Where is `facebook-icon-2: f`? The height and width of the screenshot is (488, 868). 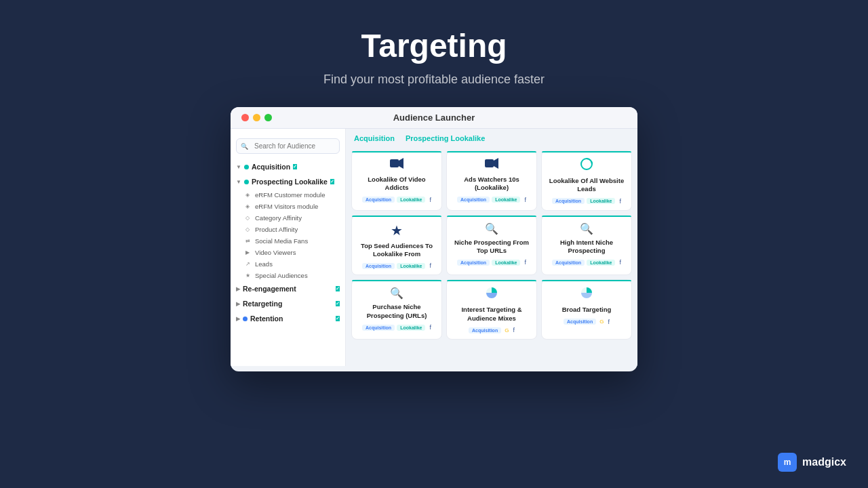 facebook-icon-2: f is located at coordinates (525, 200).